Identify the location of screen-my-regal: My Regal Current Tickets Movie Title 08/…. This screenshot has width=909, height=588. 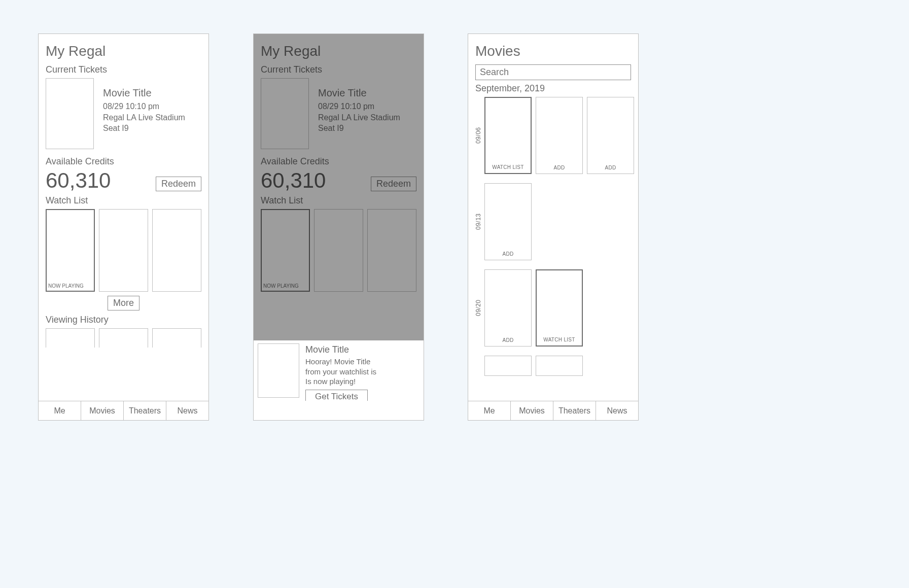
(124, 227).